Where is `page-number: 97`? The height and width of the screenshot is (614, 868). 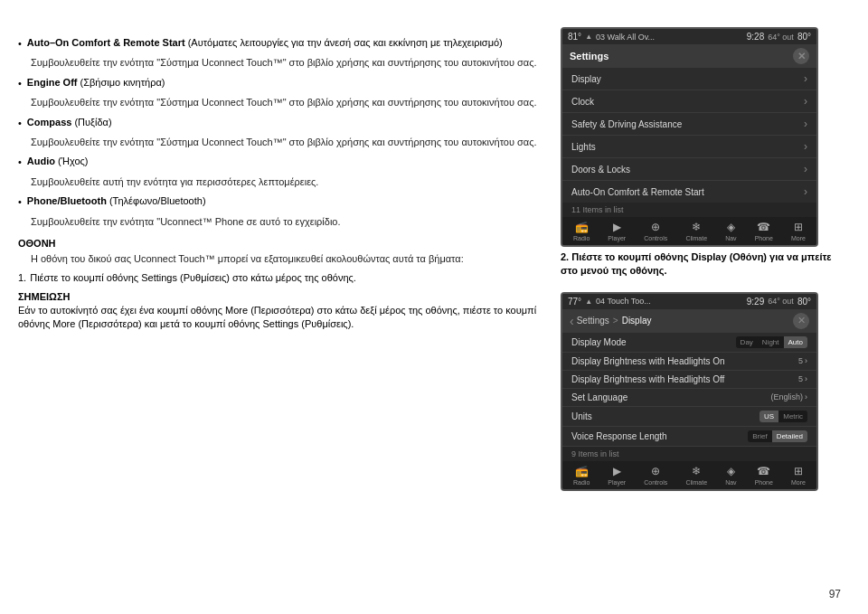 page-number: 97 is located at coordinates (835, 594).